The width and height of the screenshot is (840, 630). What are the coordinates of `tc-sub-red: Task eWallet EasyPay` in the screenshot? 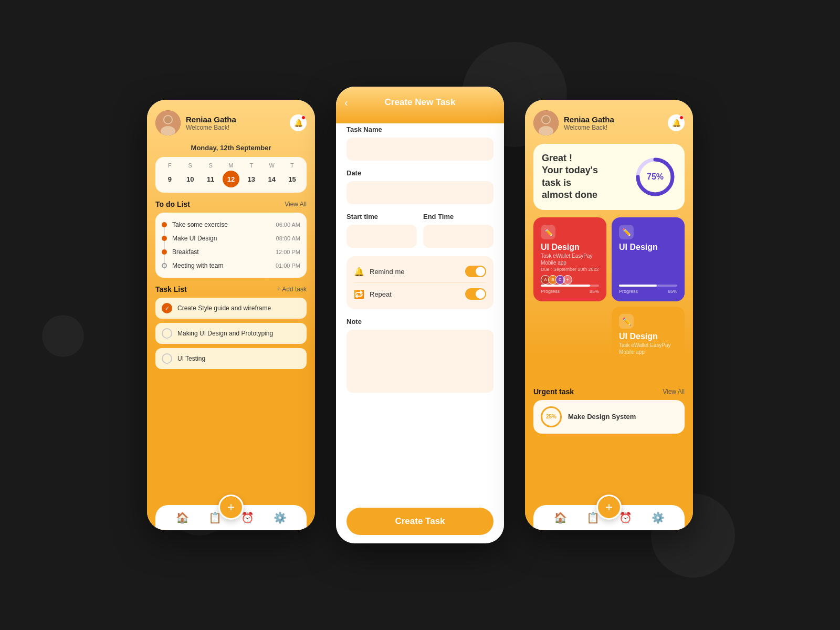 It's located at (570, 256).